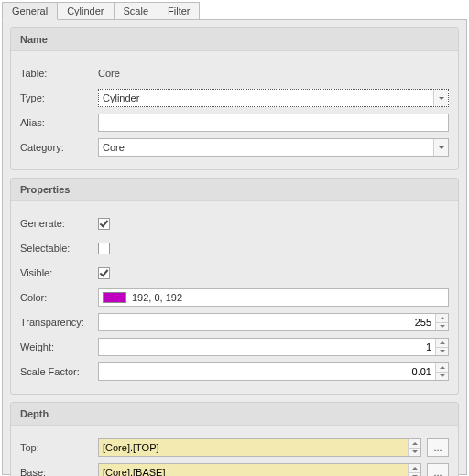  I want to click on transparency-spinner, so click(273, 322).